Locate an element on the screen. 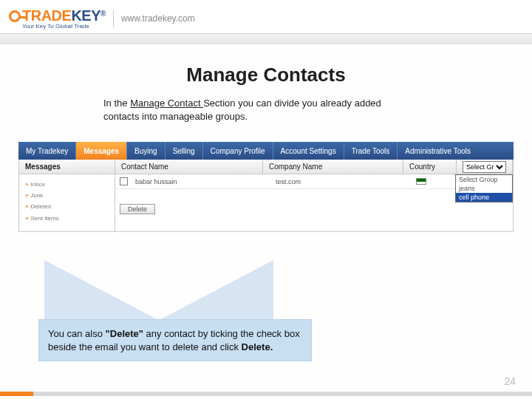 This screenshot has width=532, height=399. top-nav: My Tradekey Messages Buying Selling Comp… is located at coordinates (266, 151).